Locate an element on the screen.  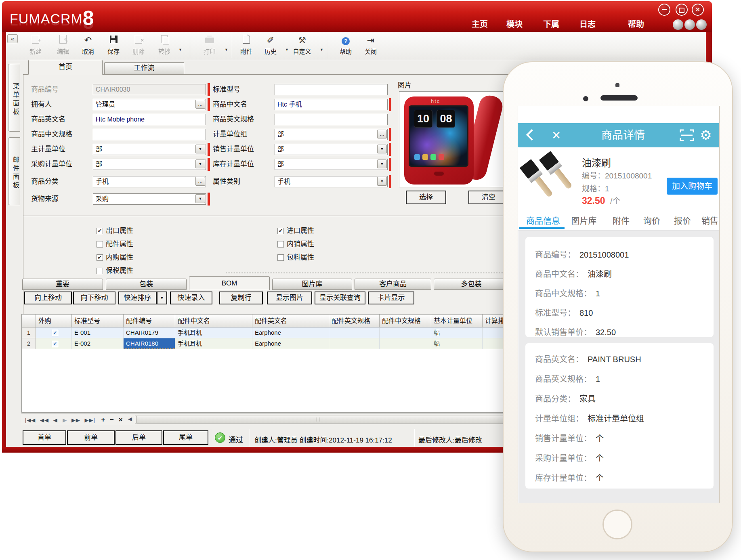
last-record-button: 尾单 is located at coordinates (186, 438).